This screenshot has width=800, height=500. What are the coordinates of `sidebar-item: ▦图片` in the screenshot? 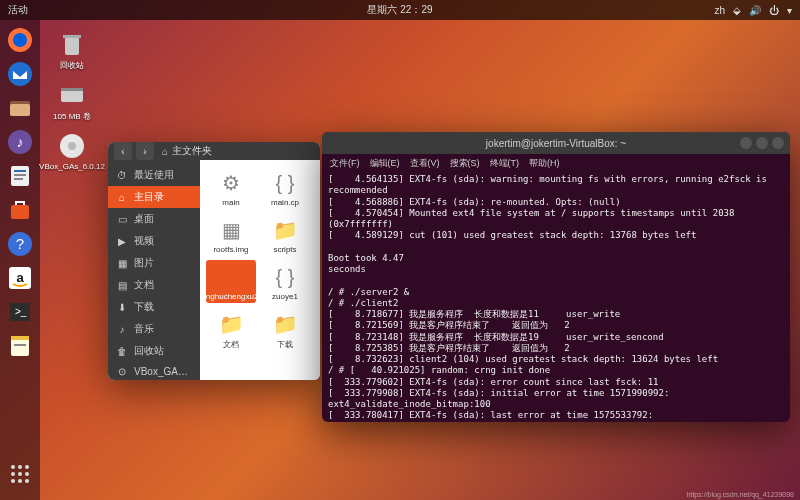 It's located at (154, 263).